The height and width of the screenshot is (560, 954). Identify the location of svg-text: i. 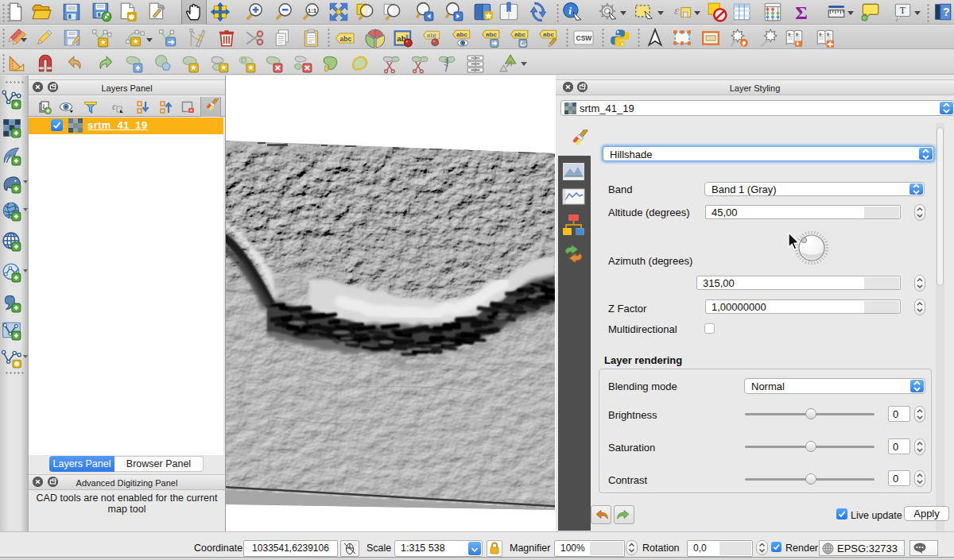
(570, 11).